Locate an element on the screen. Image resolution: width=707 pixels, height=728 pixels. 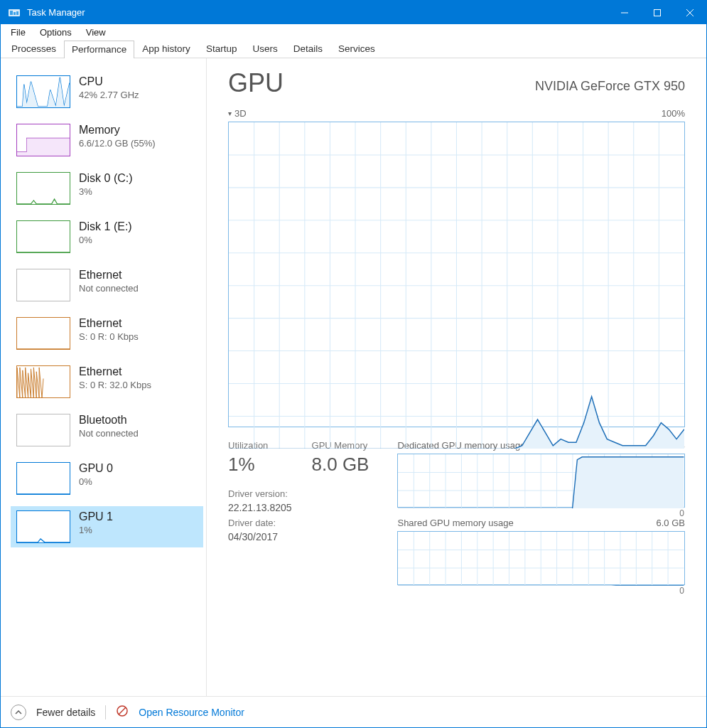
sidebar-item-label: Bluetooth is located at coordinates (109, 420).